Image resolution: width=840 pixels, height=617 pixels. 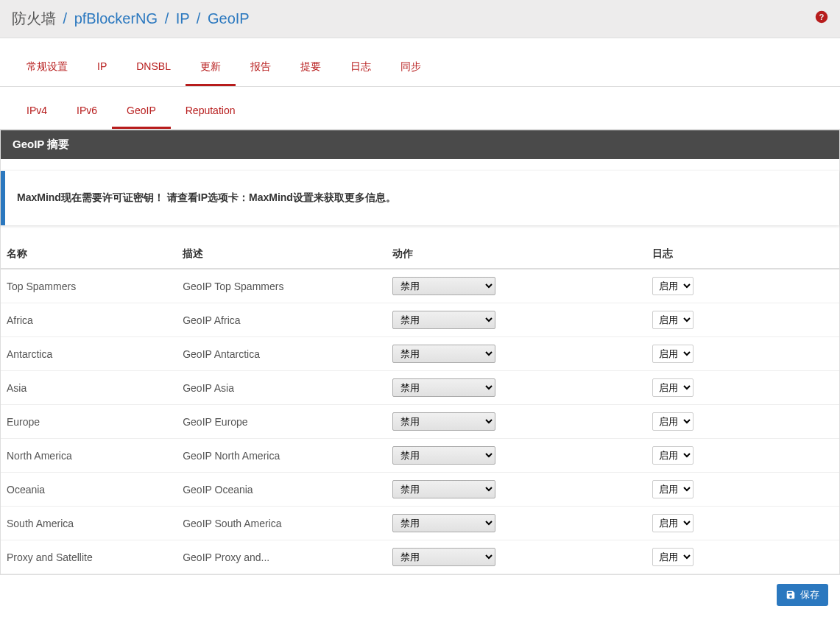 What do you see at coordinates (420, 198) in the screenshot?
I see `info-message: MaxMind现在需要许可证密钥！ 请查看IP选项卡：MaxMind设置来获取更…` at bounding box center [420, 198].